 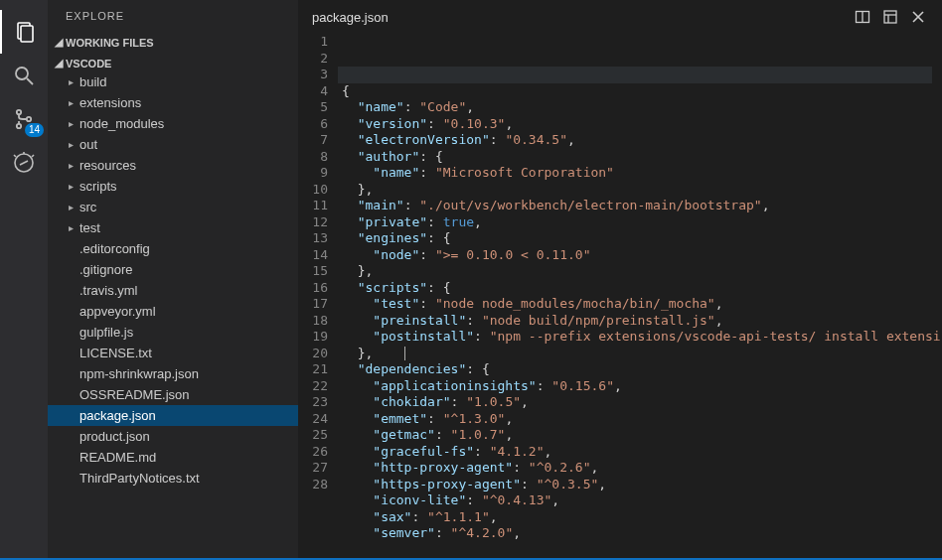 I want to click on tree-folder: ▸resources, so click(x=173, y=165).